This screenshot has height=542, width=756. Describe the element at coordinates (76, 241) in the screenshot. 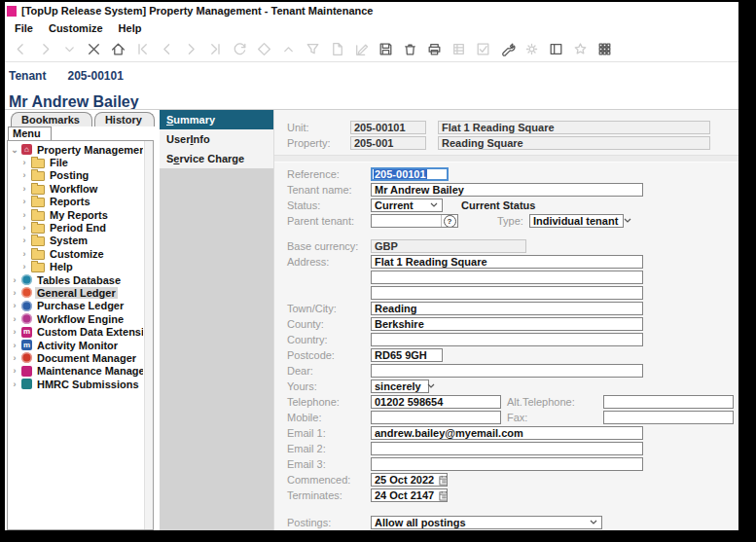

I see `tree-item-system: ›System` at that location.